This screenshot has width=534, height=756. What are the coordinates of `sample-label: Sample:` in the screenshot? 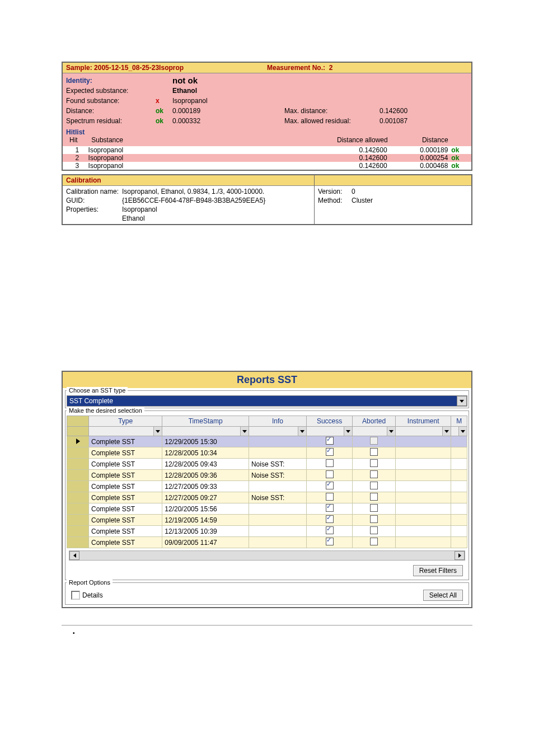 It's located at (79, 68).